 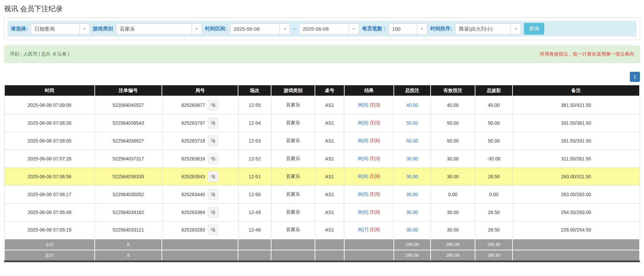 What do you see at coordinates (60, 29) in the screenshot?
I see `date-type-select: 日期查询 ▼` at bounding box center [60, 29].